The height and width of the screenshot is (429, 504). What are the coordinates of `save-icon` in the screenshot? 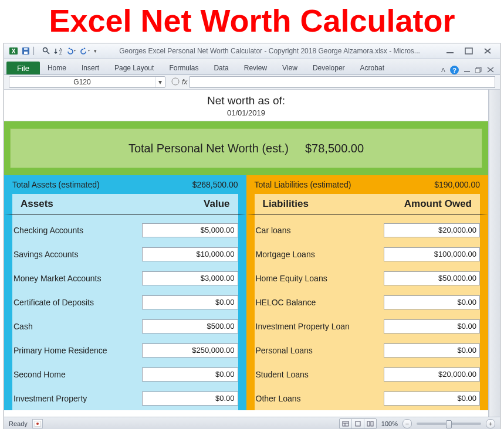 It's located at (26, 51).